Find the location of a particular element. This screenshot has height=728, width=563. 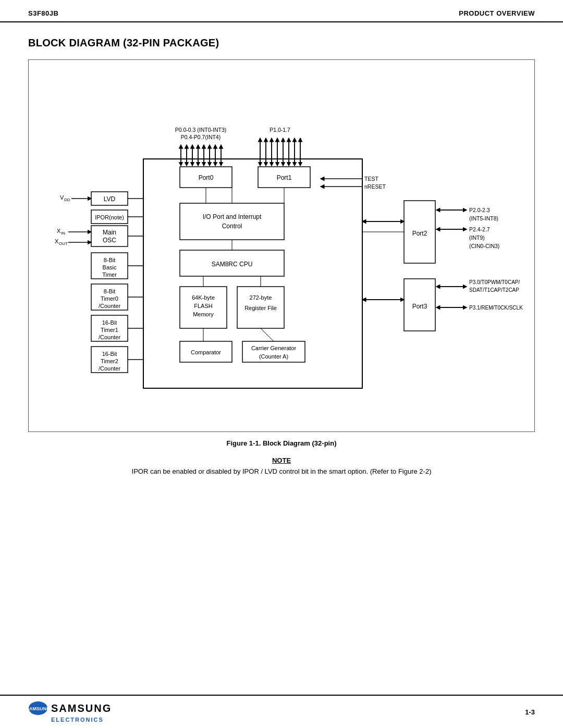

svg-text: Port1 is located at coordinates (285, 178).